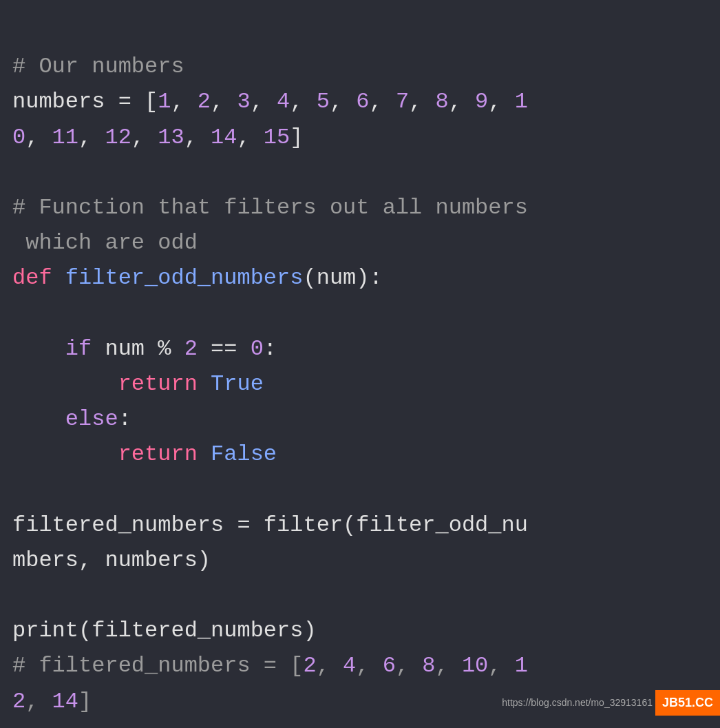 Image resolution: width=720 pixels, height=728 pixels. Describe the element at coordinates (360, 455) in the screenshot. I see `code-line: return False` at that location.